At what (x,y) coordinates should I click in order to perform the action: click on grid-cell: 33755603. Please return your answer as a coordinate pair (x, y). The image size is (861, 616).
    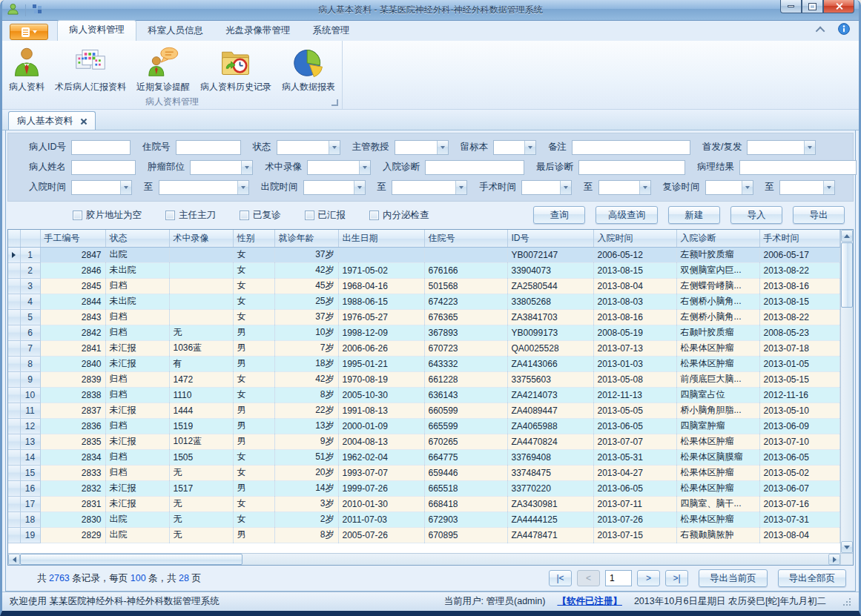
    Looking at the image, I should click on (550, 380).